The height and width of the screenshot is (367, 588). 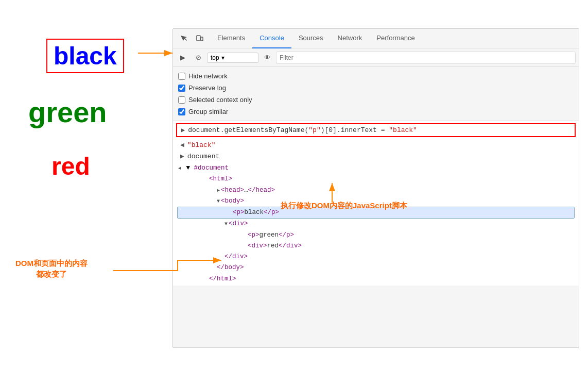 What do you see at coordinates (426, 58) in the screenshot?
I see `filter-input` at bounding box center [426, 58].